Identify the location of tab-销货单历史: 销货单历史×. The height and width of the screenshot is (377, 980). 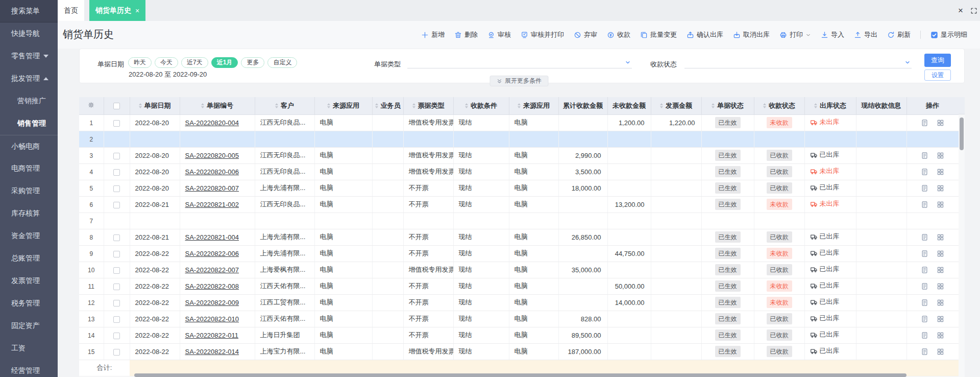
(117, 10).